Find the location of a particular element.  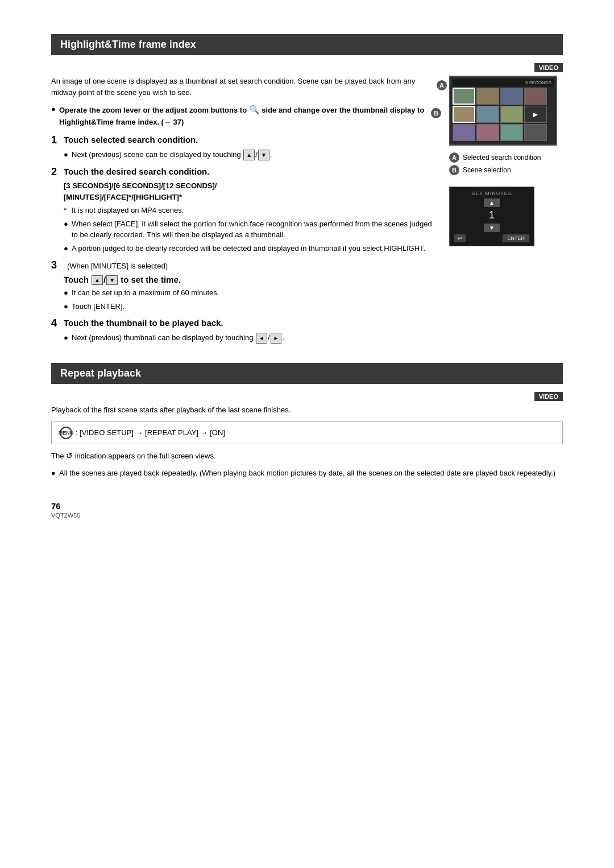

section2-intro: Playback of the first scene starts after… is located at coordinates (307, 410).